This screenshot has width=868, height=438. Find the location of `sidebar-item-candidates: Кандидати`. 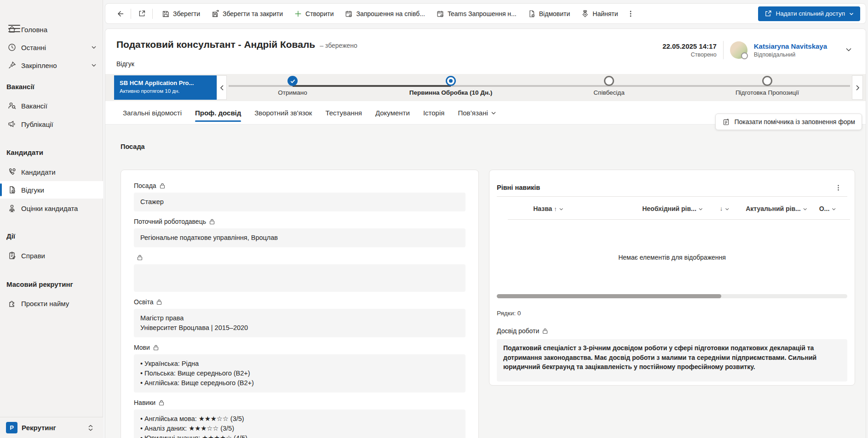

sidebar-item-candidates: Кандидати is located at coordinates (52, 172).